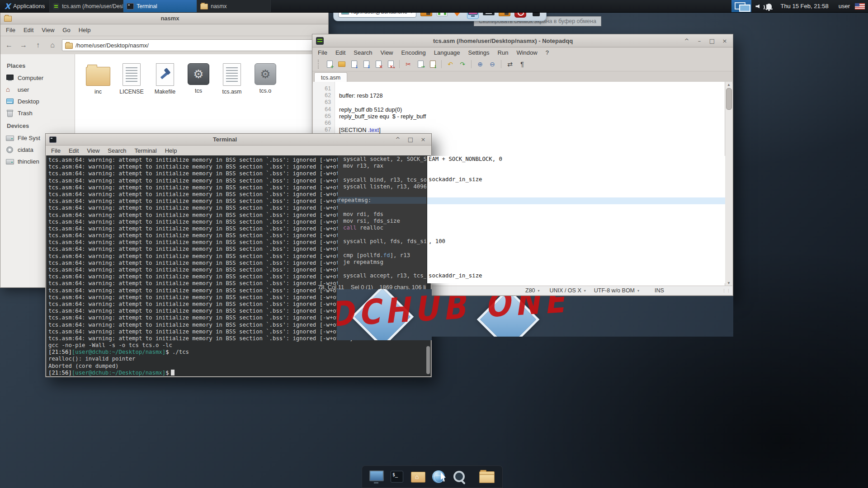 This screenshot has width=868, height=488. Describe the element at coordinates (160, 6) in the screenshot. I see `taskbar-button-terminal: Terminal` at that location.